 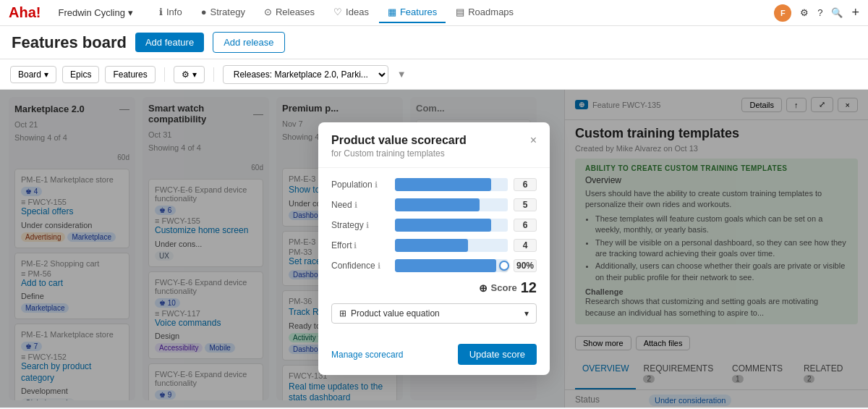 What do you see at coordinates (223, 13) in the screenshot?
I see `tab-strategy: ● Strategy` at bounding box center [223, 13].